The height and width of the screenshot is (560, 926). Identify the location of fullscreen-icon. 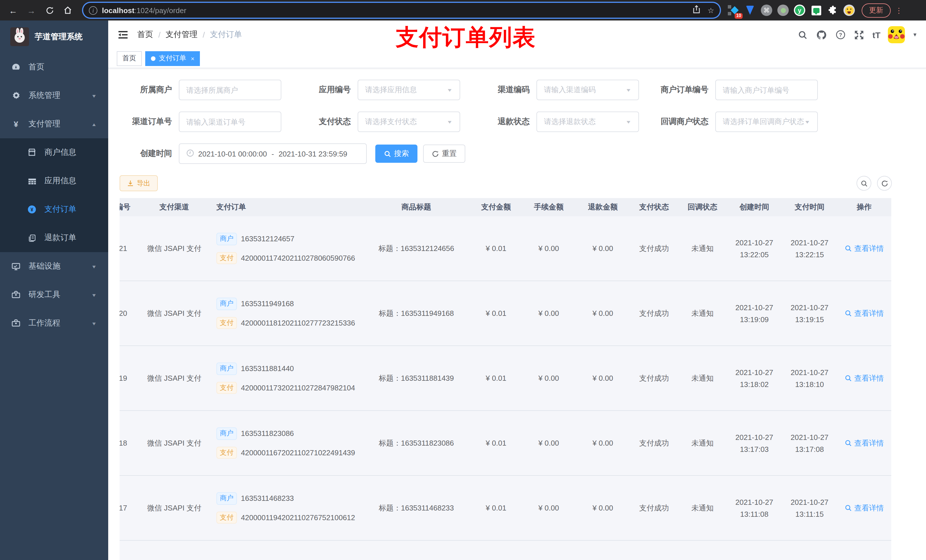
(859, 35).